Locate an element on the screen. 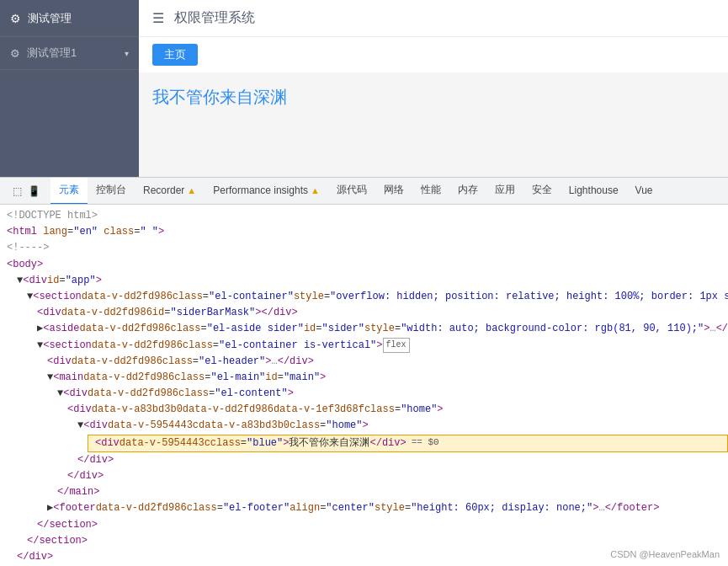  tab-recorder-label: Recorder is located at coordinates (163, 190).